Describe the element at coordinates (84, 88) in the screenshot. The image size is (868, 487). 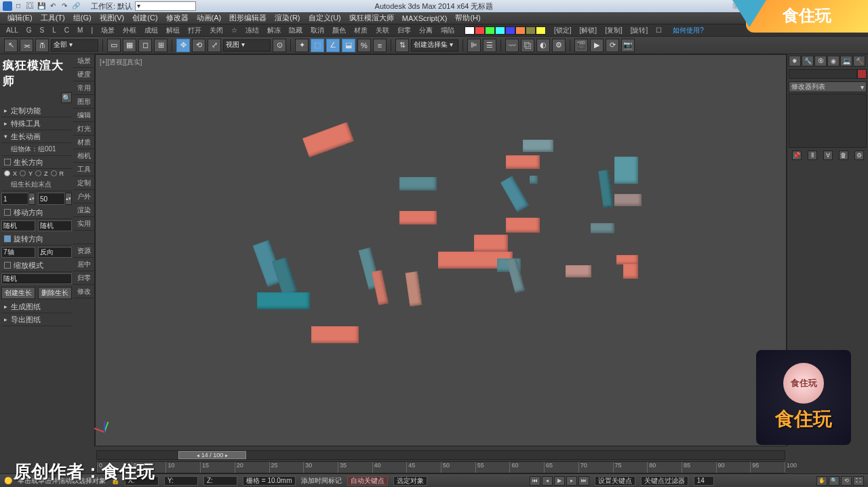
I see `left-tab: 常用` at that location.